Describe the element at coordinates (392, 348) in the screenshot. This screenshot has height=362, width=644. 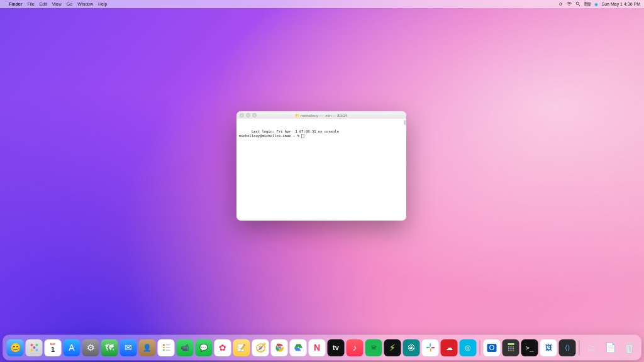
I see `dock-app-lightning-icon: ⚡︎` at that location.